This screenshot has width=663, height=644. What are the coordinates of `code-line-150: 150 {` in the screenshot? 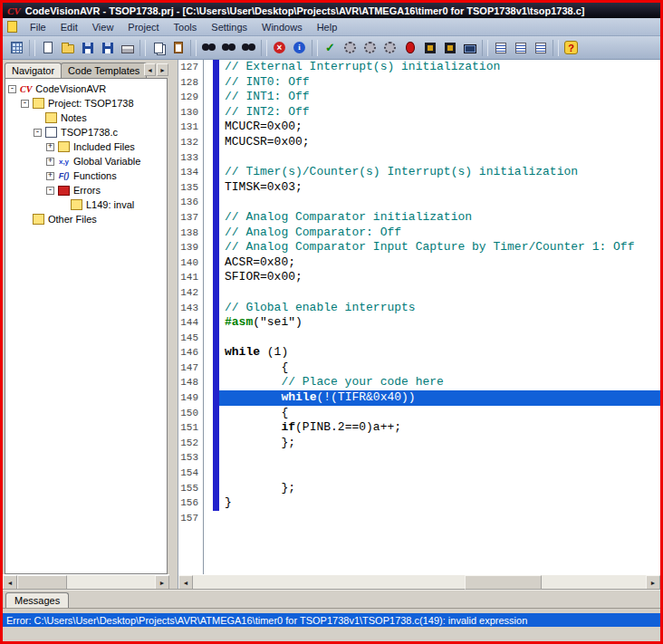 It's located at (419, 413).